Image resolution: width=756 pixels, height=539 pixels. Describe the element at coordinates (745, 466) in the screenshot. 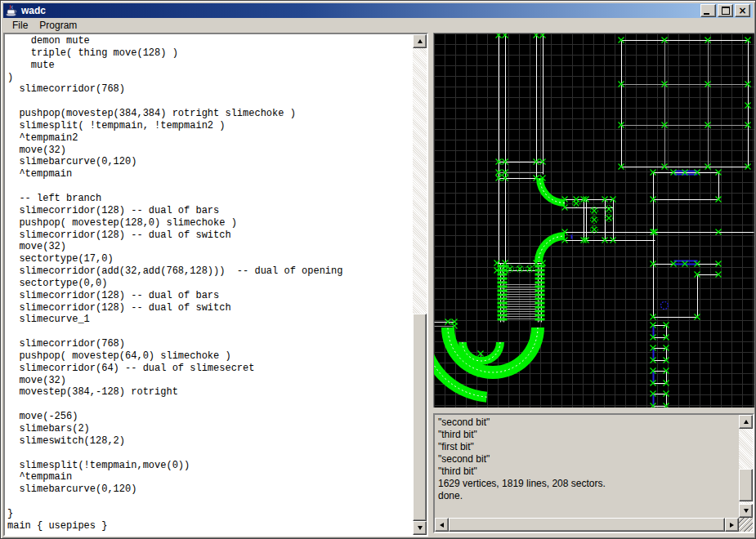

I see `log-vertical-scrollbar` at that location.